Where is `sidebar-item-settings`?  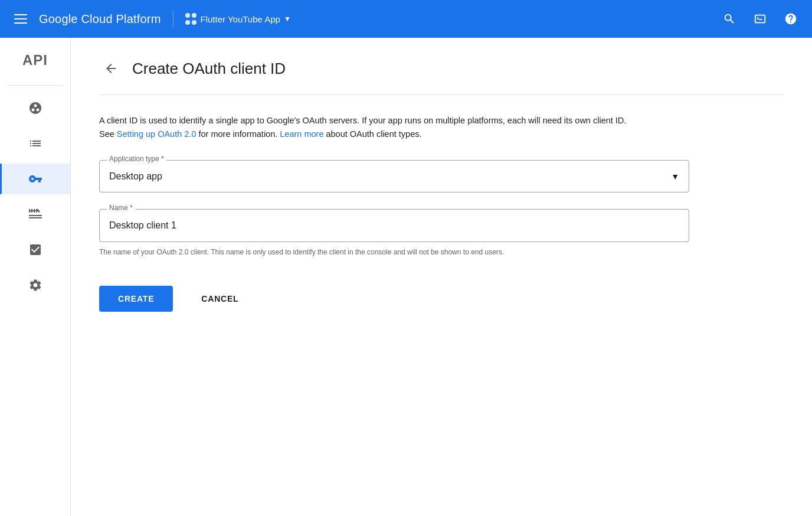
sidebar-item-settings is located at coordinates (35, 285).